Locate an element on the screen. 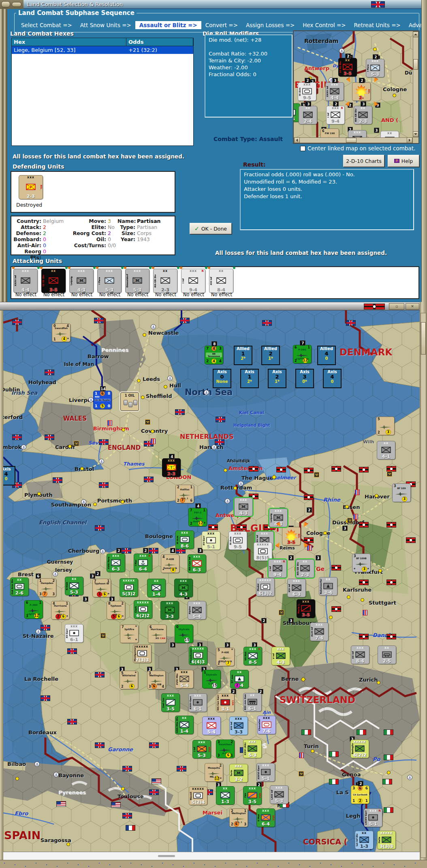 This screenshot has width=427, height=868. ground-unit-counter: XXXXXXII Garr6-1 is located at coordinates (198, 703).